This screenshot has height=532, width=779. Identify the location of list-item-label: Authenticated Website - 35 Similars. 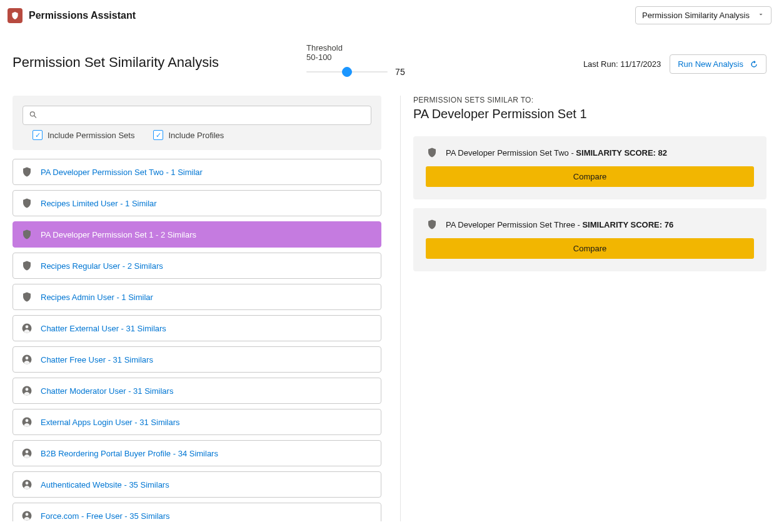
(105, 485).